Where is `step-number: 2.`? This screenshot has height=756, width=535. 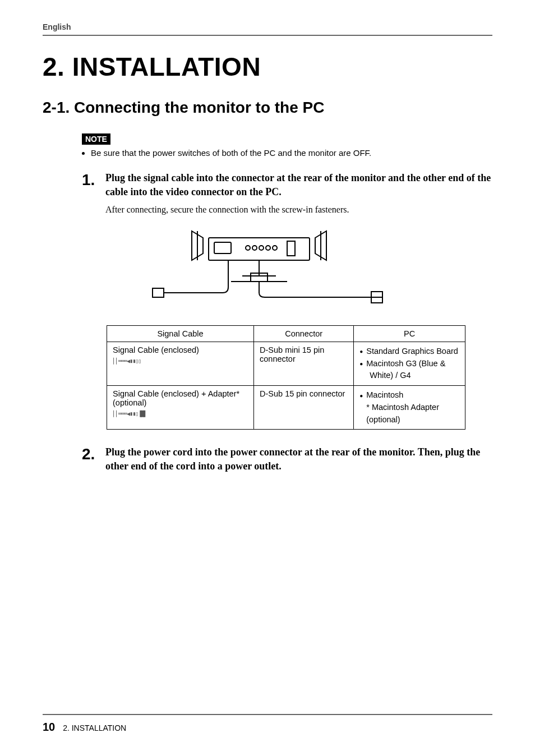 step-number: 2. is located at coordinates (94, 454).